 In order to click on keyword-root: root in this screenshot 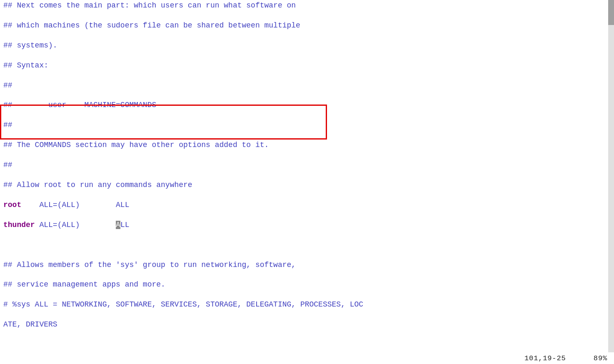, I will do `click(12, 205)`.